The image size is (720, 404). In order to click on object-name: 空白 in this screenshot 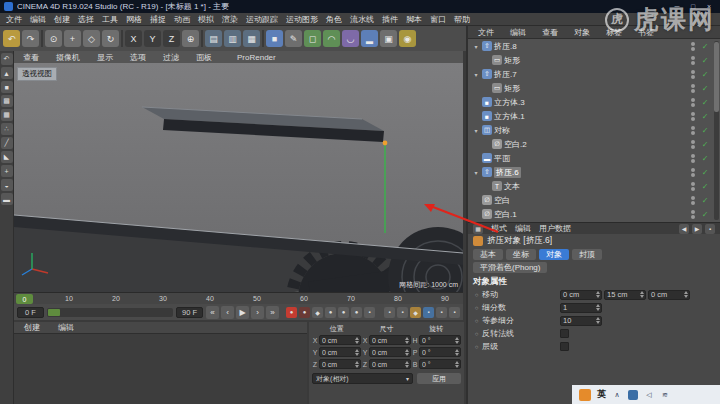, I will do `click(502, 200)`.